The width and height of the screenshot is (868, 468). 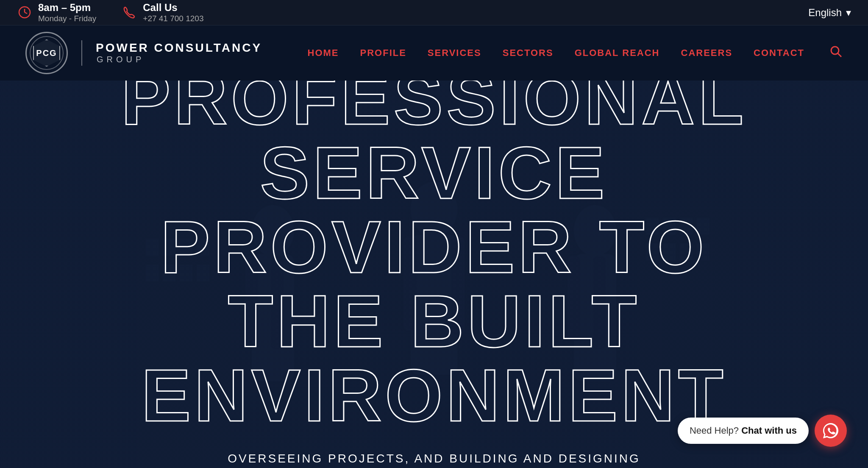 What do you see at coordinates (179, 53) in the screenshot?
I see `logo-name: POWER CONSULTANCY GROUP` at bounding box center [179, 53].